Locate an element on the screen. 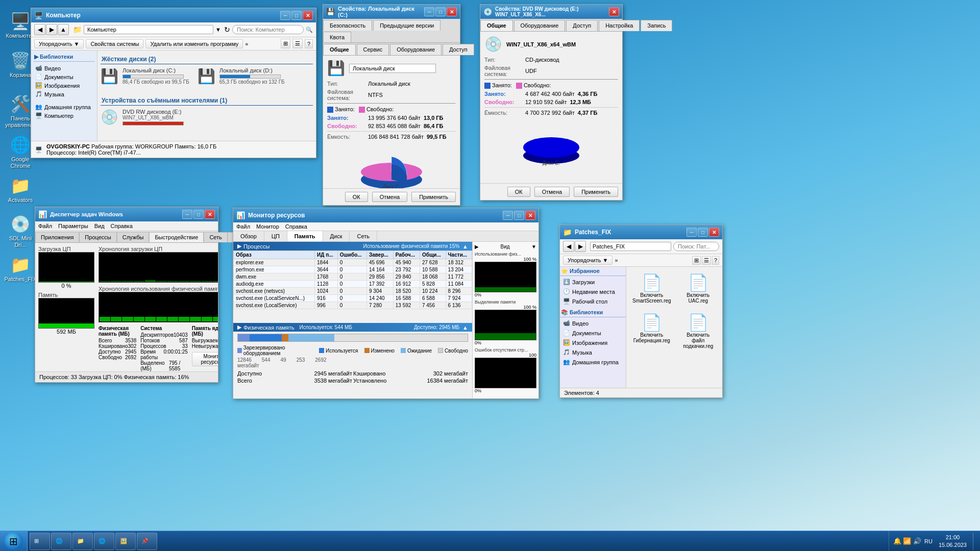  patches-sidebar-music: 🎵Музыка is located at coordinates (593, 352).